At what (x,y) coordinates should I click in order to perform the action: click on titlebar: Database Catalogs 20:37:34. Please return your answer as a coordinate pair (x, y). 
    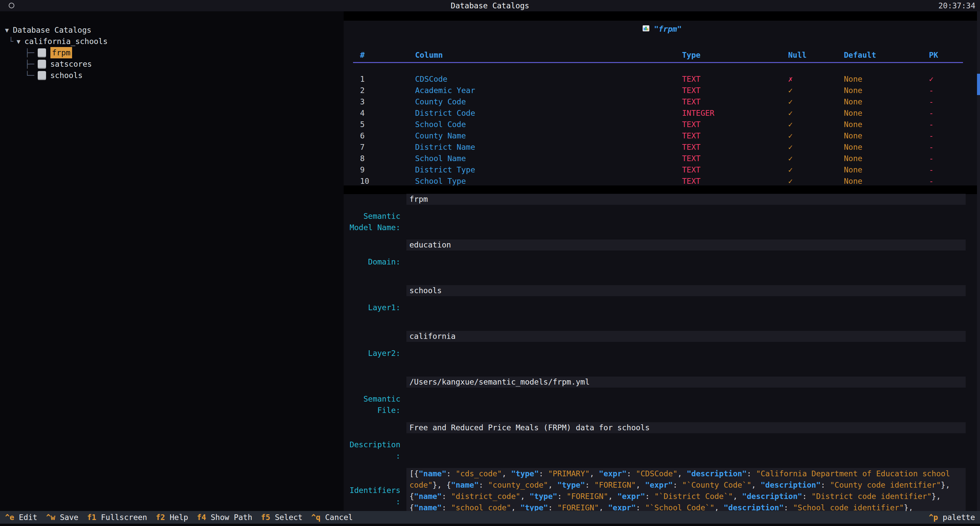
    Looking at the image, I should click on (490, 6).